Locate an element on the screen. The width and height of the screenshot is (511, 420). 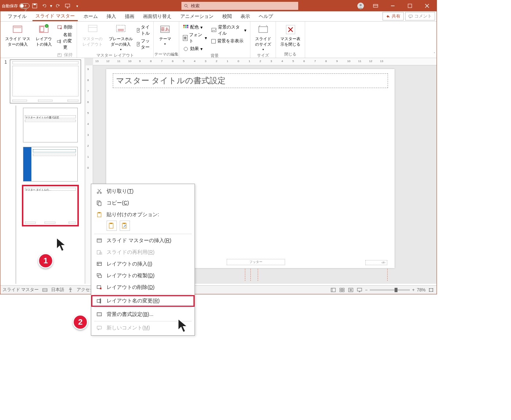
search-box: 検索 is located at coordinates (240, 6).